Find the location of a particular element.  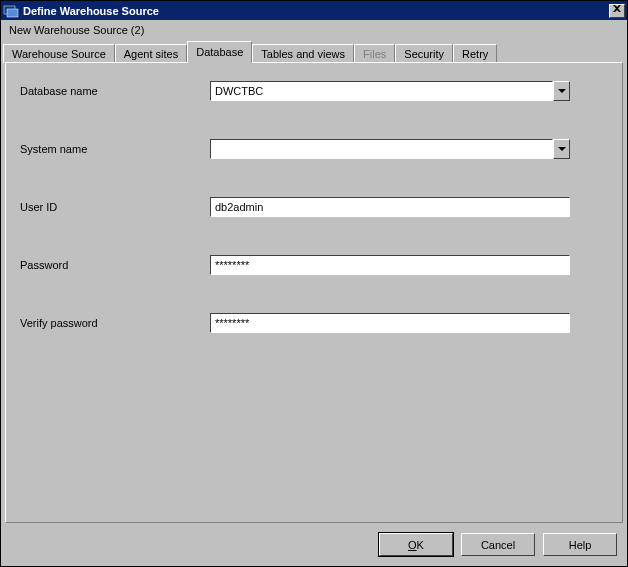

cancel-button: Cancel is located at coordinates (498, 544).